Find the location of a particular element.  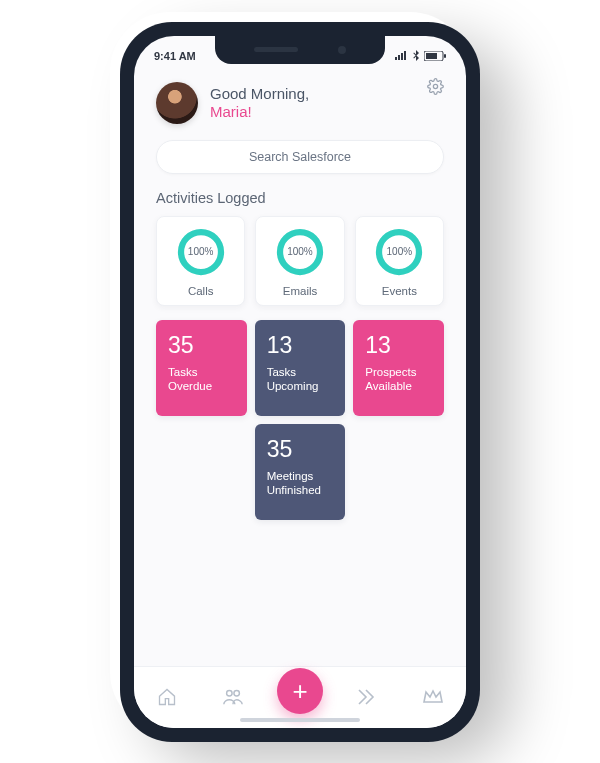

battery-icon is located at coordinates (435, 56).